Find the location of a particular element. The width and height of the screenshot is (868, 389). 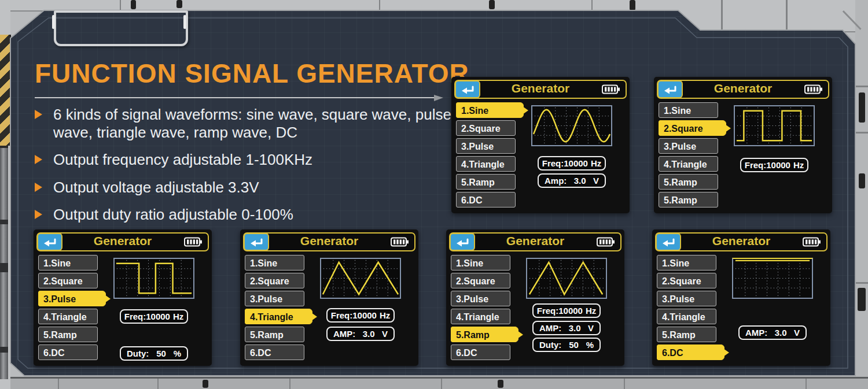

waveform-menu: 1.Sine2.Square3.Pulse4.Triangle5.Ramp5.R… is located at coordinates (693, 156).